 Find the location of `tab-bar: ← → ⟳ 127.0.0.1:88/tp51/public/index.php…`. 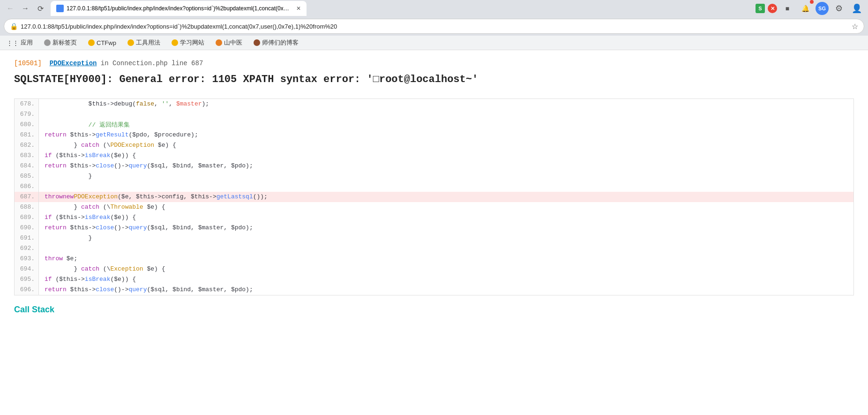

tab-bar: ← → ⟳ 127.0.0.1:88/tp51/public/index.php… is located at coordinates (434, 8).